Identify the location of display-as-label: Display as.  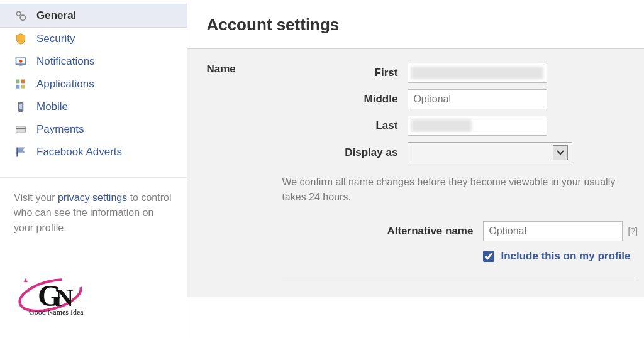
(345, 153).